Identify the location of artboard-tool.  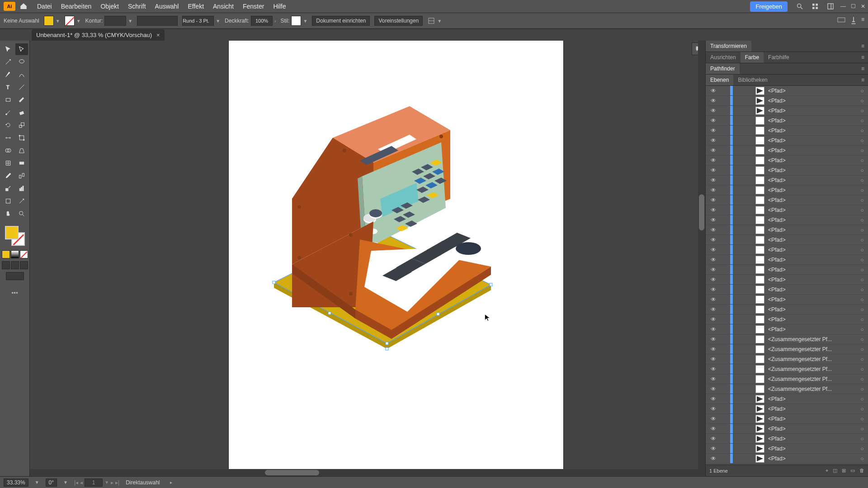
(8, 201).